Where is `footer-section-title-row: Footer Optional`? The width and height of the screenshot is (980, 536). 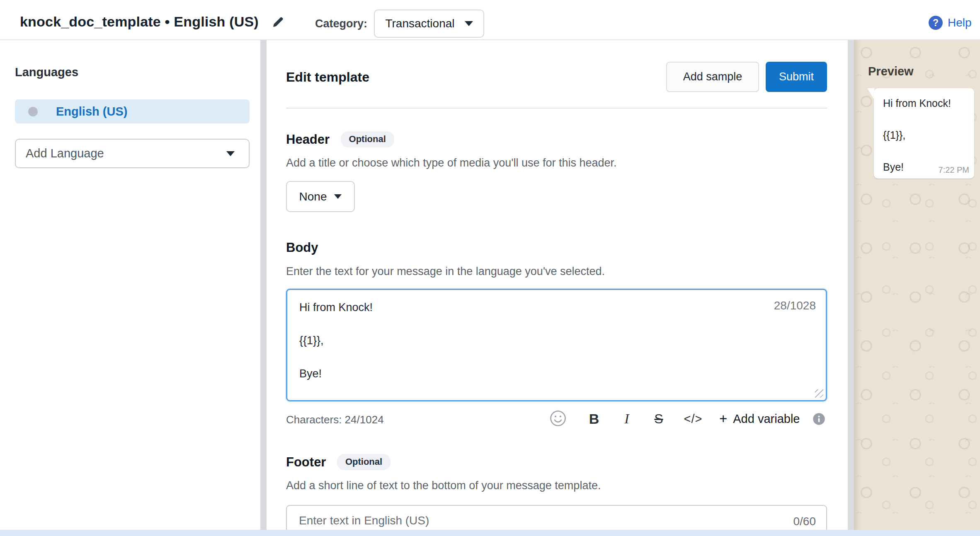 footer-section-title-row: Footer Optional is located at coordinates (338, 462).